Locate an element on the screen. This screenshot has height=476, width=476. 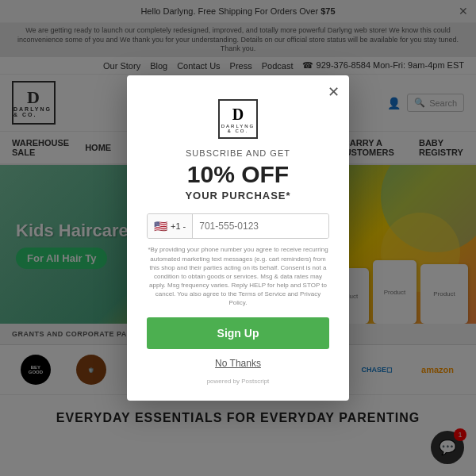
phone-input is located at coordinates (260, 226).